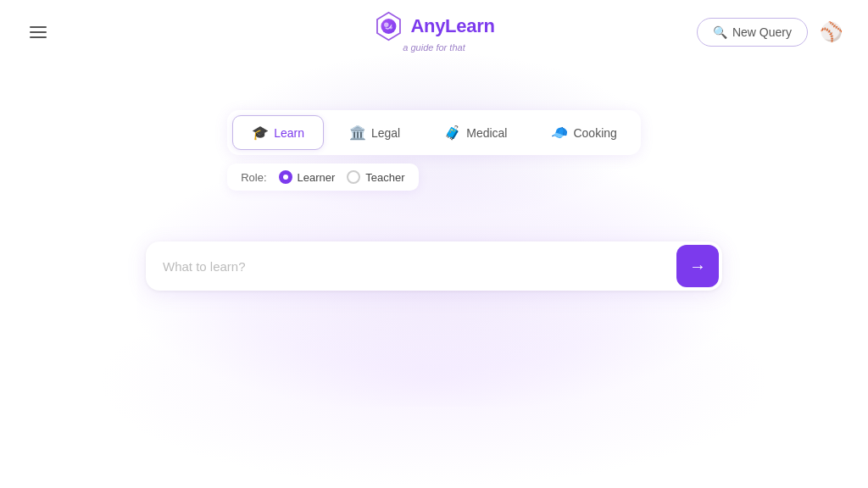 This screenshot has height=488, width=868. Describe the element at coordinates (420, 266) in the screenshot. I see `search-input` at that location.